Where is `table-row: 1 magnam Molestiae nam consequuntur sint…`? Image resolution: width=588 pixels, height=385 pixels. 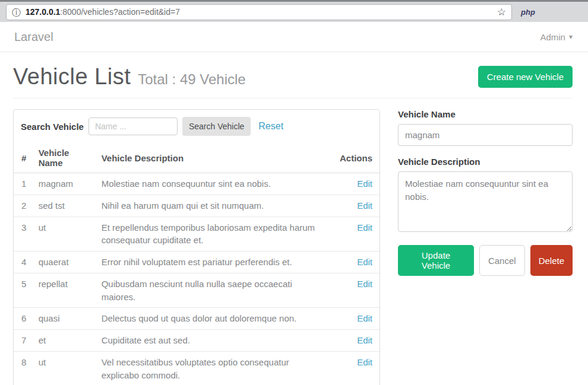 table-row: 1 magnam Molestiae nam consequuntur sint… is located at coordinates (197, 184).